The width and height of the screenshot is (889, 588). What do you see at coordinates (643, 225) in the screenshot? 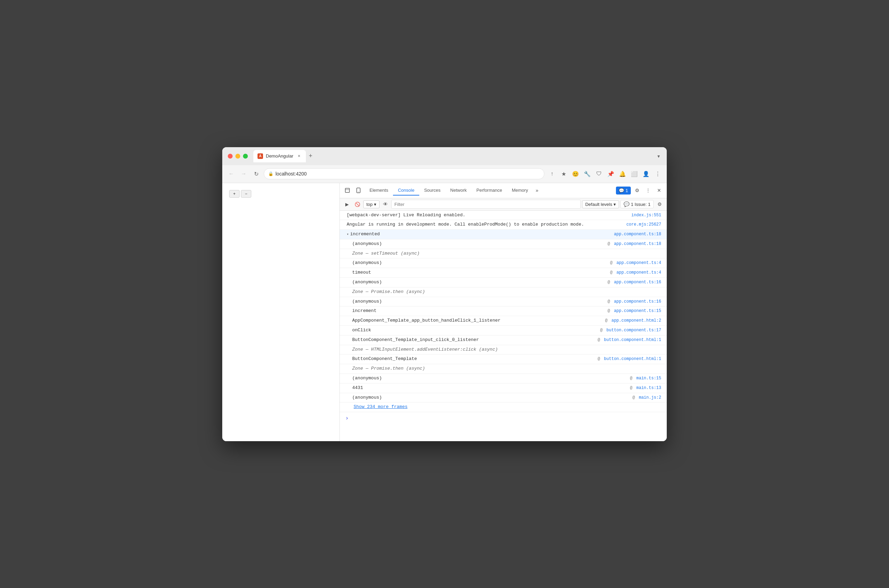
I see `console-link: core.mjs:25627` at bounding box center [643, 225].